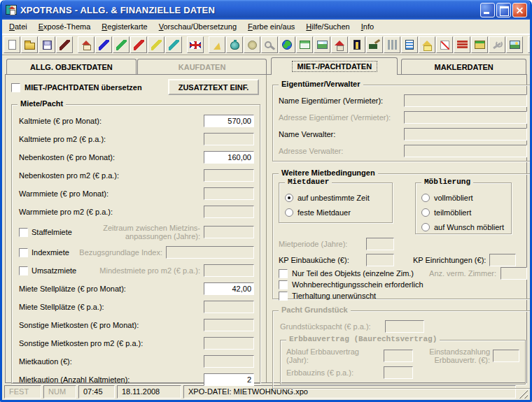 The width and height of the screenshot is (532, 402). I want to click on indexmiete-checkbox, so click(24, 253).